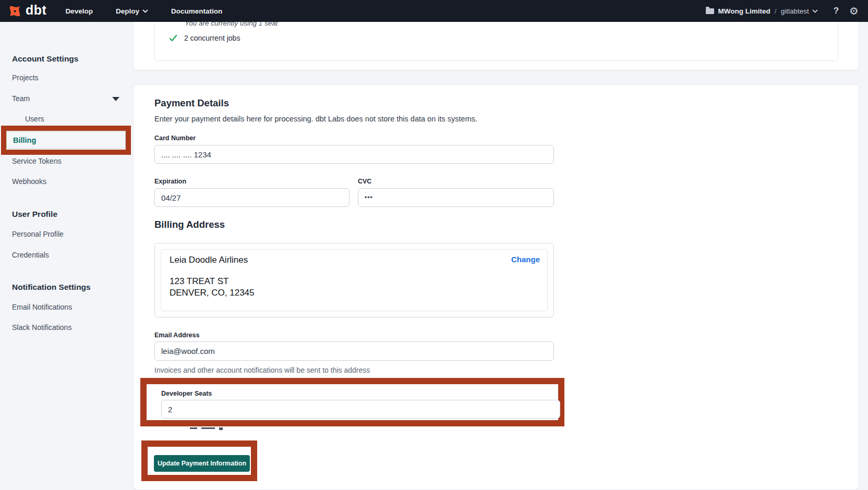 This screenshot has height=490, width=868. Describe the element at coordinates (45, 59) in the screenshot. I see `sidebar-heading-account-settings: Account Settings` at that location.